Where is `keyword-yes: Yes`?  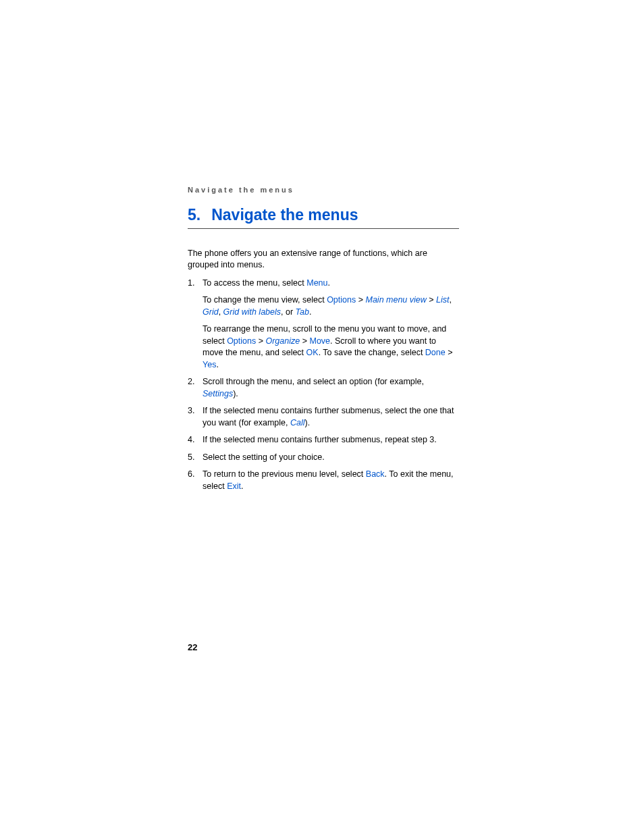 keyword-yes: Yes is located at coordinates (209, 365).